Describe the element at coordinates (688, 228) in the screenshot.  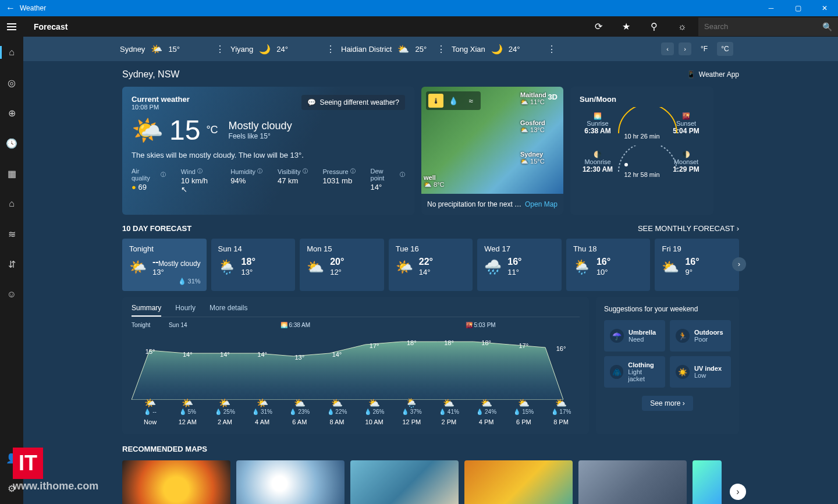
I see `monthly-forecast-link: SEE MONTHLY FORECAST ›` at that location.